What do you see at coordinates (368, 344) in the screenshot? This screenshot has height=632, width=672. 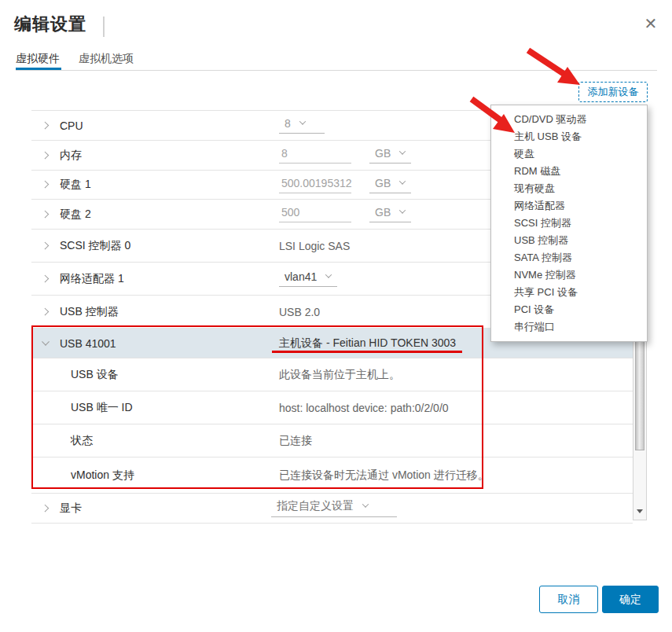 I see `usb-device-value: 主机设备 - Feitian HID TOKEN 3003` at bounding box center [368, 344].